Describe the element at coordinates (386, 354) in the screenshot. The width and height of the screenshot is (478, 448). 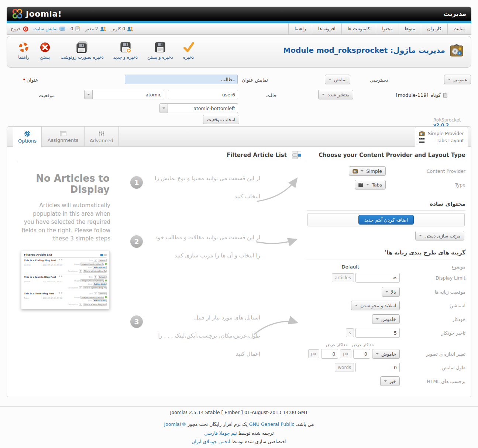
I see `image-resize-row: تغيير اندازه ى تصوير خاموش px px` at that location.